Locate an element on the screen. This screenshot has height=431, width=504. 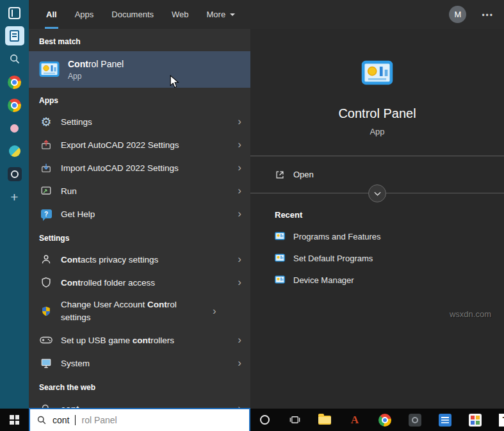
section-best-match: Best match is located at coordinates (140, 40).